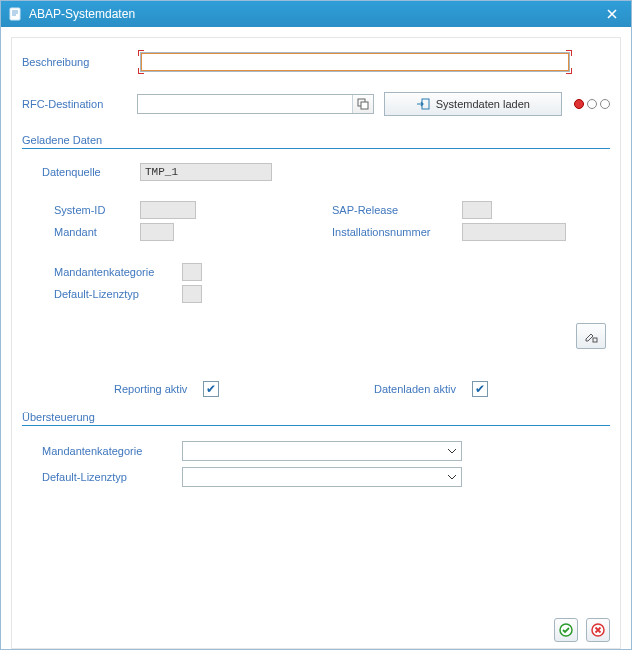 Image resolution: width=632 pixels, height=650 pixels. I want to click on status-traffic-light, so click(592, 104).